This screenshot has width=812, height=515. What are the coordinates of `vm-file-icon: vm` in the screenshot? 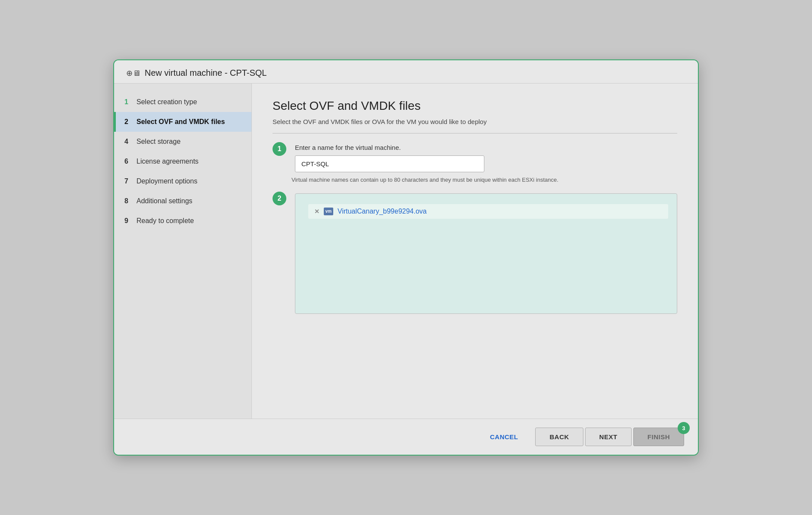 It's located at (329, 211).